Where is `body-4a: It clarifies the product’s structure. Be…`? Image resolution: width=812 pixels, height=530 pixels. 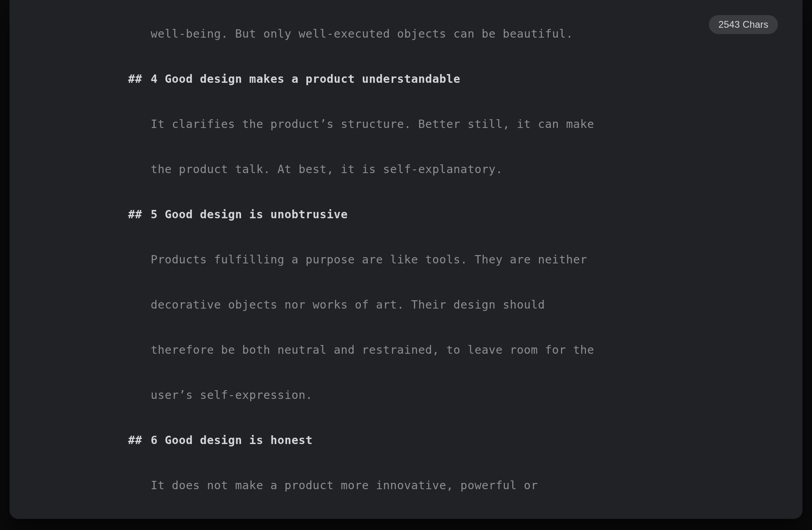
body-4a: It clarifies the product’s structure. Be… is located at coordinates (410, 124).